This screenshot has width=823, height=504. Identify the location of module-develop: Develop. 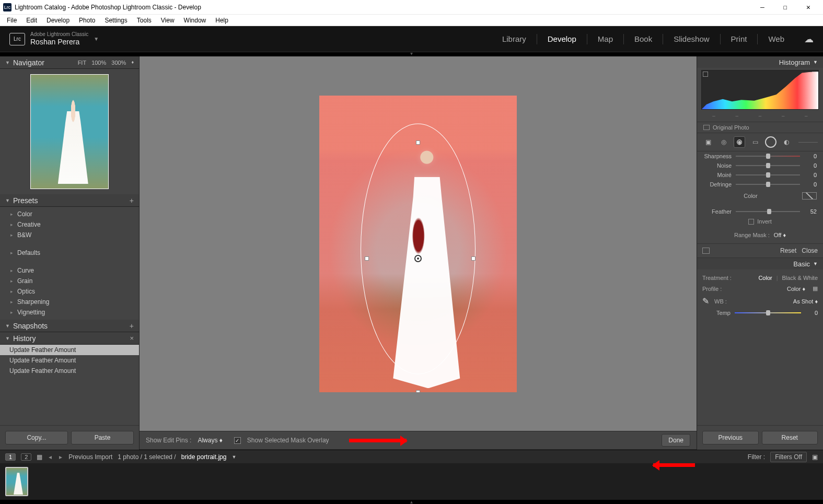
(562, 39).